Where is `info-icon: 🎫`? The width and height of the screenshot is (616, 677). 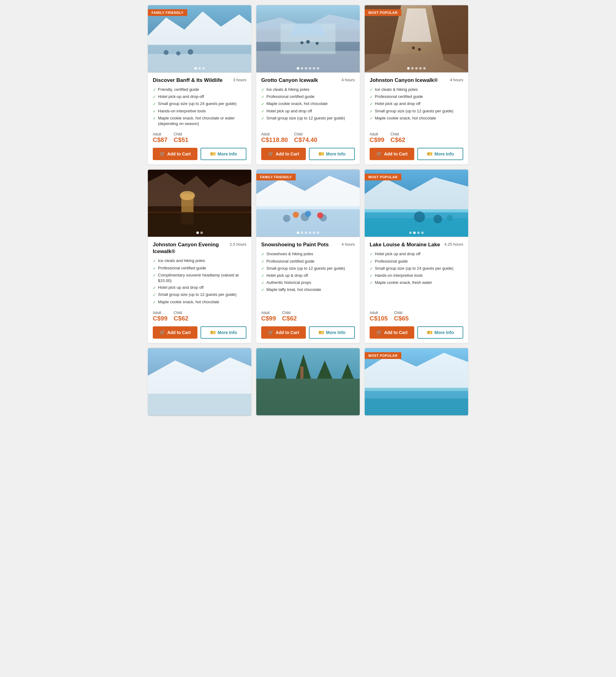 info-icon: 🎫 is located at coordinates (213, 332).